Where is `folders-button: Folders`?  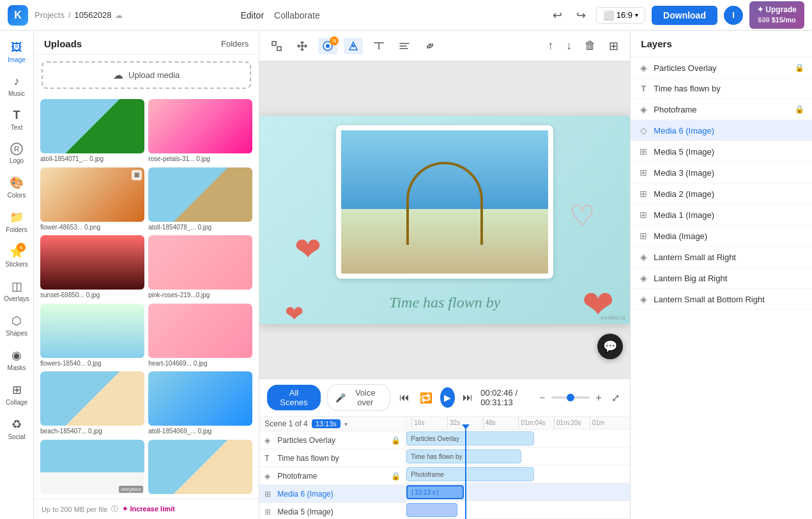
folders-button: Folders is located at coordinates (235, 43).